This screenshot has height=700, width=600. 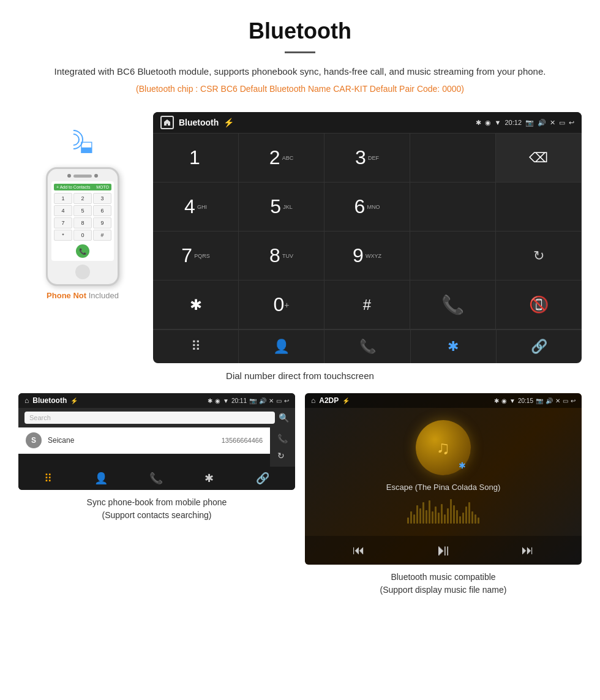 What do you see at coordinates (512, 401) in the screenshot?
I see `music-signal: ▼` at bounding box center [512, 401].